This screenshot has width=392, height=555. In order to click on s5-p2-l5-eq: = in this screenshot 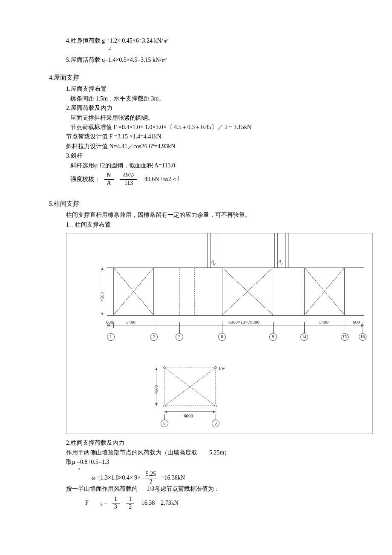, I will do `click(106, 503)`.